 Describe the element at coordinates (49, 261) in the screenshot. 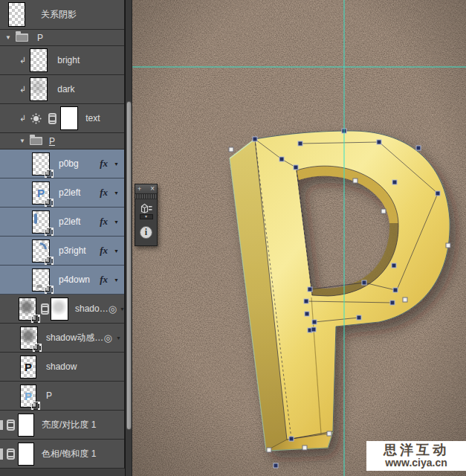

I see `vector-mask-badge` at that location.